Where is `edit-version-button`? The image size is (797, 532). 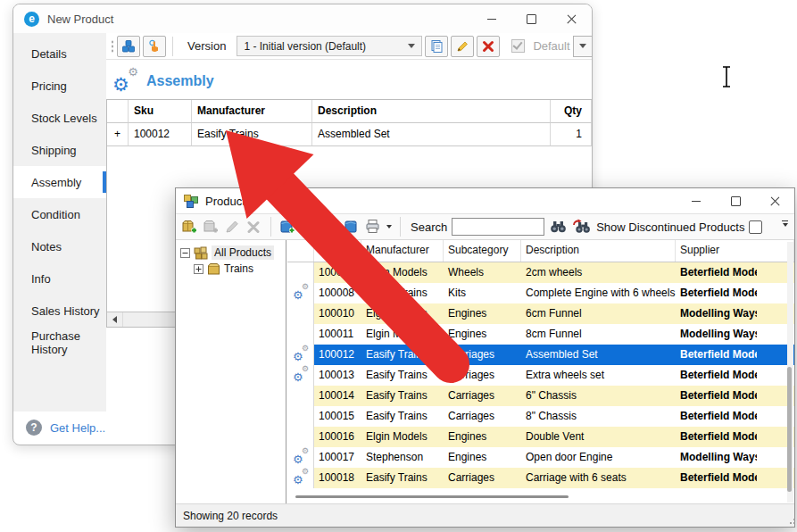 edit-version-button is located at coordinates (462, 46).